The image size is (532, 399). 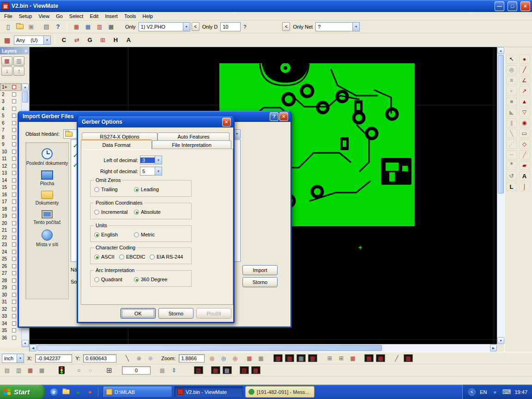 I want to click on layer-row-1+: 1+, so click(x=11, y=87).